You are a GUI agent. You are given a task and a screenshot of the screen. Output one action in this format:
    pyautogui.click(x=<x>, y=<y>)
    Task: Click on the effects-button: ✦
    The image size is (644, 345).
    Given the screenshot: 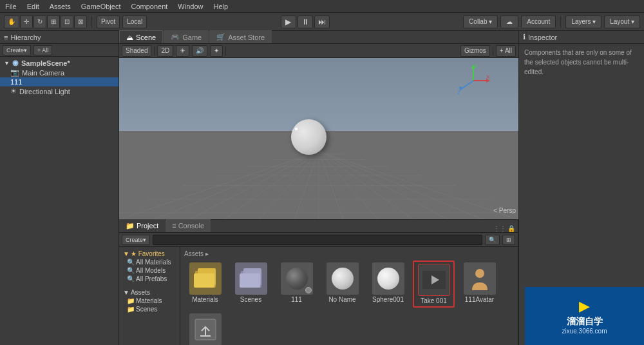 What is the action you would take?
    pyautogui.click(x=216, y=51)
    